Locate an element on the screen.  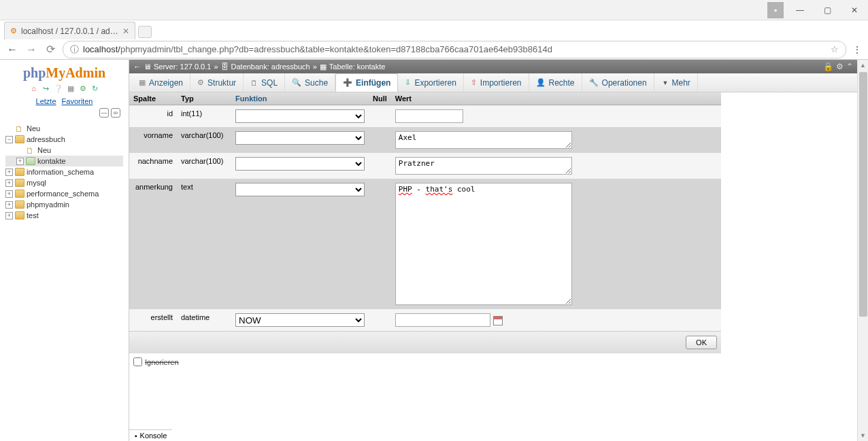
tab-einfuegen: ➕Einfügen is located at coordinates (367, 83).